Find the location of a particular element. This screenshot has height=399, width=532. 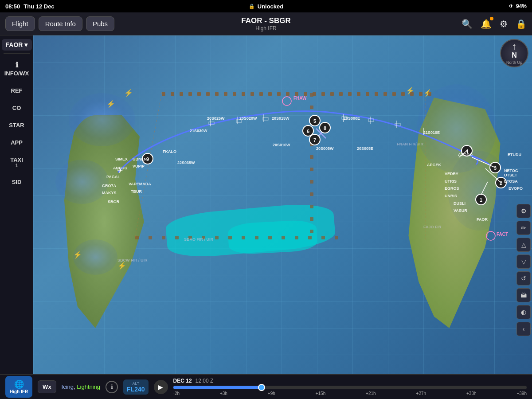

taxi-label: TAXI is located at coordinates (17, 160).